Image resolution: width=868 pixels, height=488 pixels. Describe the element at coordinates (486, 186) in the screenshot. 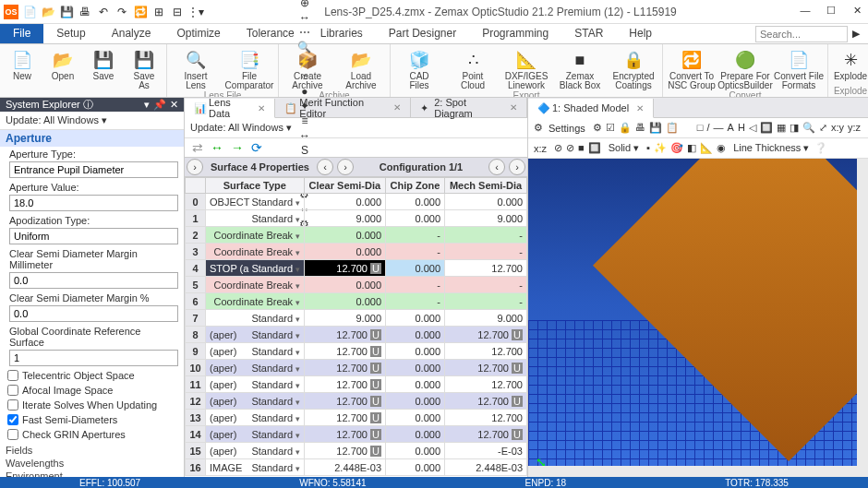

I see `col-header: Mech Semi-Dia` at that location.